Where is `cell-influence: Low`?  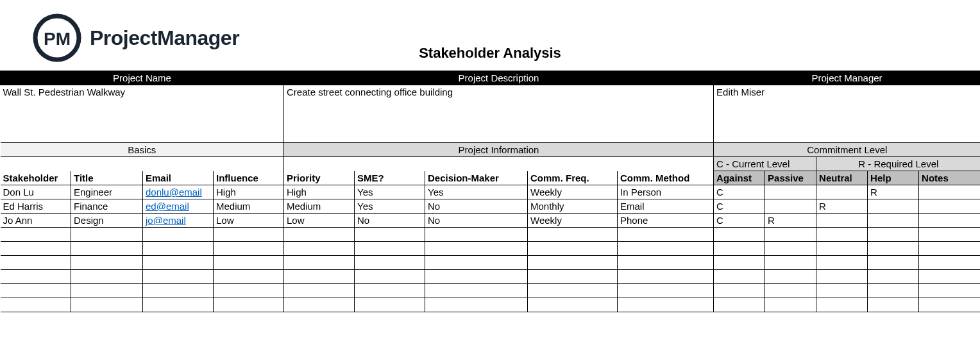
cell-influence: Low is located at coordinates (249, 221).